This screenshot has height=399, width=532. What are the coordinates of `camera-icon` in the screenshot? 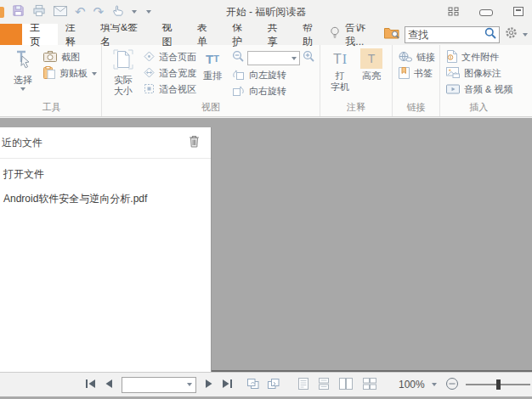 It's located at (50, 58).